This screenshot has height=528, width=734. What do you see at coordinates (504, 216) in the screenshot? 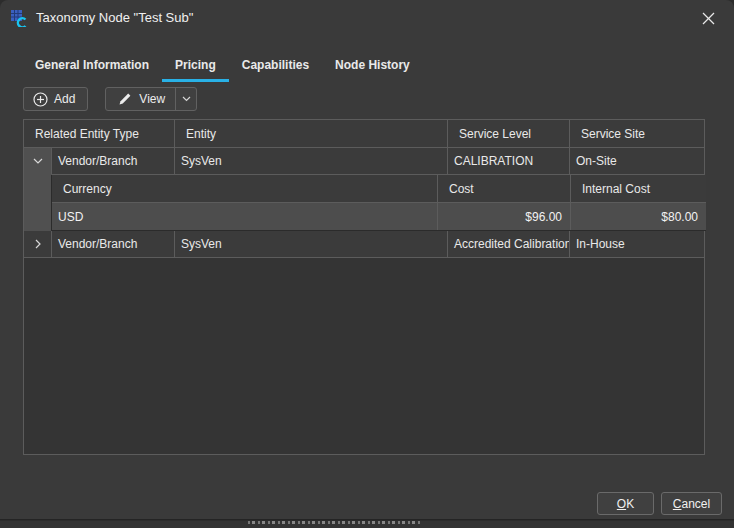
I see `cell-cost: $96.00` at bounding box center [504, 216].